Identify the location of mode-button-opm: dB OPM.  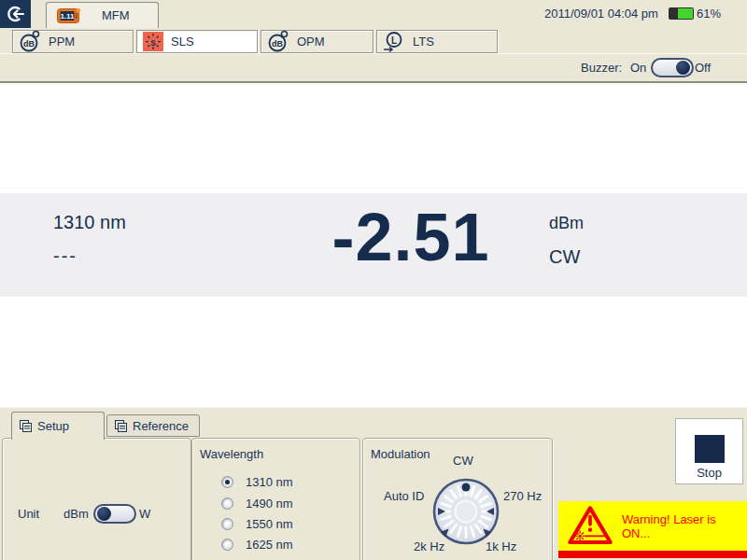
(317, 41).